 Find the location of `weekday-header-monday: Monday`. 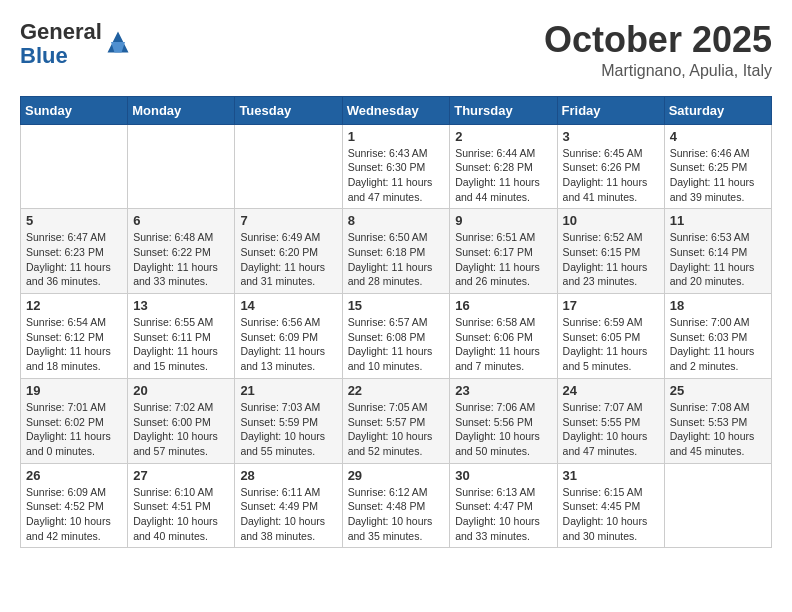

weekday-header-monday: Monday is located at coordinates (182, 110).